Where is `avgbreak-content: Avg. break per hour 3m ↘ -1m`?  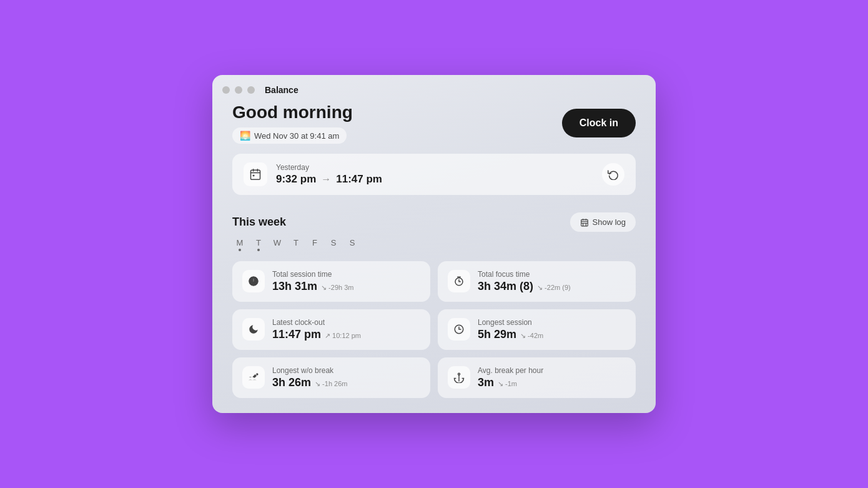
avgbreak-content: Avg. break per hour 3m ↘ -1m is located at coordinates (511, 377).